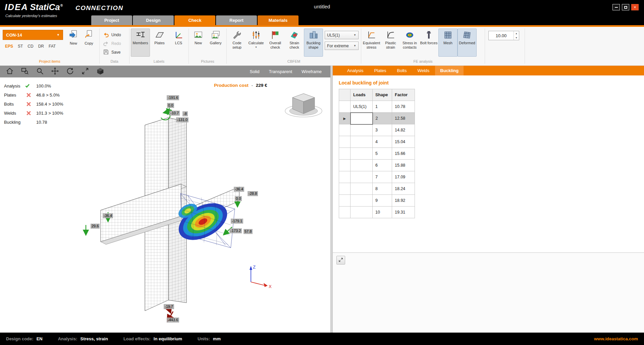 Image resolution: width=644 pixels, height=345 pixels. Describe the element at coordinates (377, 130) in the screenshot. I see `table-row: 3 14.82` at that location.